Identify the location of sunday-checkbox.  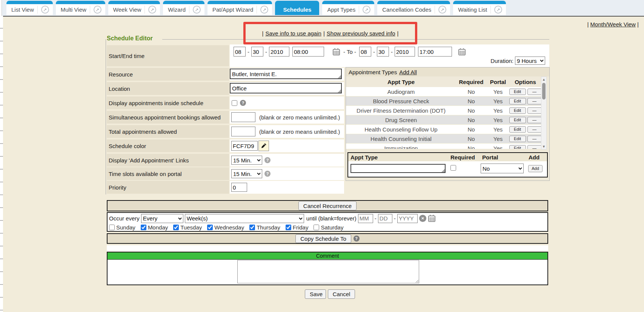
(112, 228).